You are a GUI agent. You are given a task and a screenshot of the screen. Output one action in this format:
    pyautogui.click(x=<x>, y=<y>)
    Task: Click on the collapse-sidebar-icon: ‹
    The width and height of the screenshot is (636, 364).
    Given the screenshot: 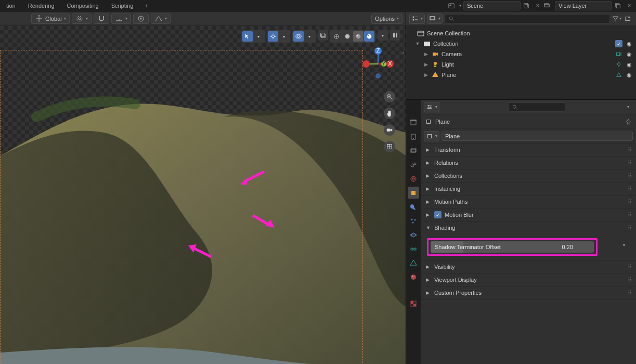 What is the action you would take?
    pyautogui.click(x=404, y=53)
    